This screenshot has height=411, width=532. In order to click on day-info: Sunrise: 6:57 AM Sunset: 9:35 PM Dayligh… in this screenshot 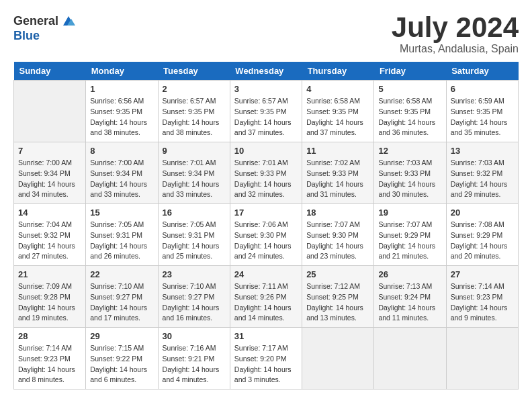, I will do `click(194, 117)`.